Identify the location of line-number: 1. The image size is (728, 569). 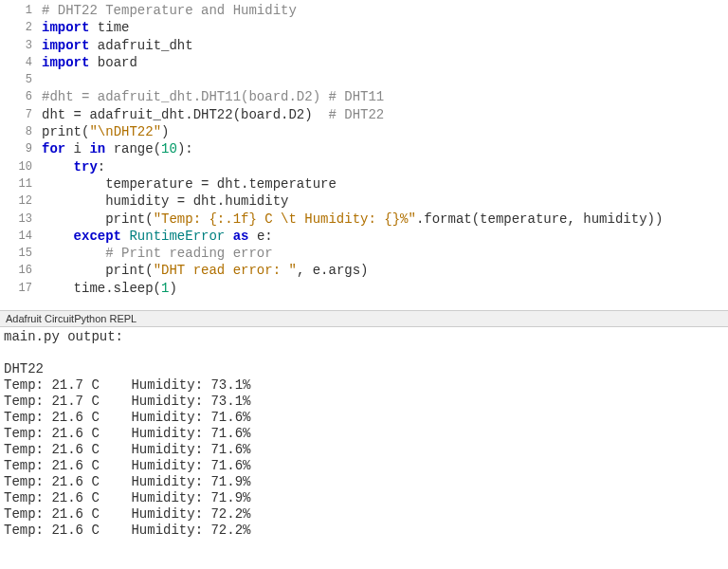
(21, 10).